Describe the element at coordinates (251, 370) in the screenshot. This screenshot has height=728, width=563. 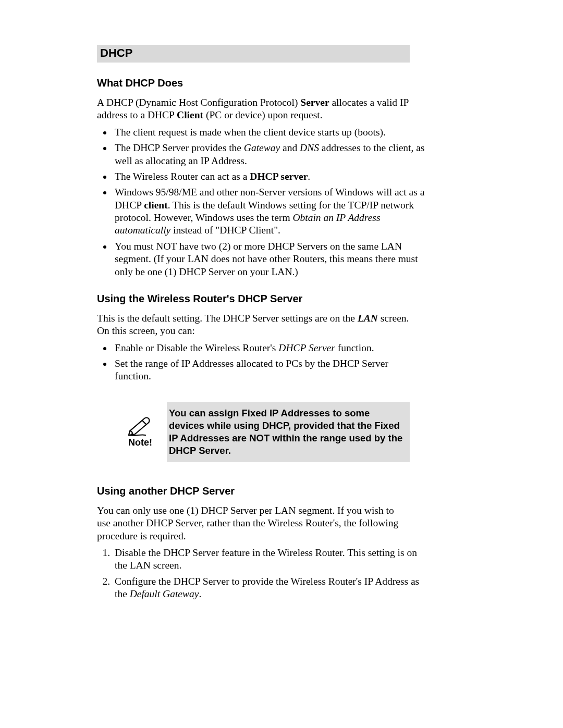
I see `text: Set the range of IP Addresses allocated …` at that location.